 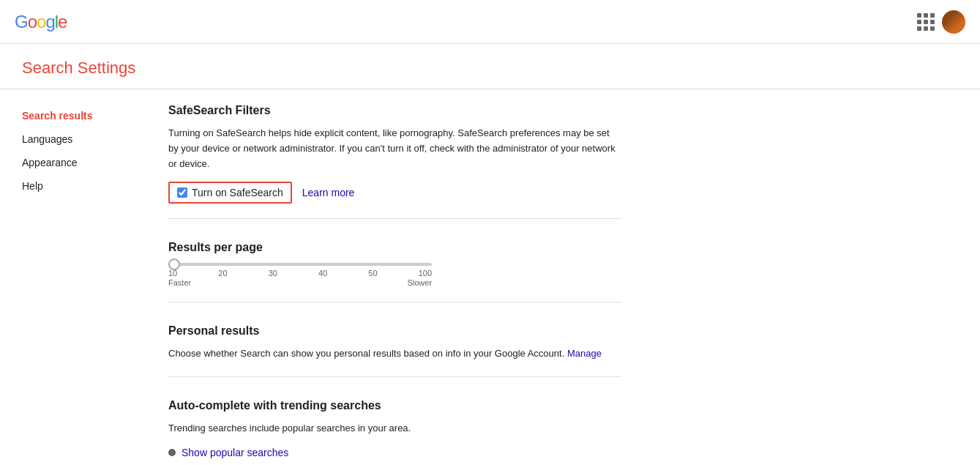 What do you see at coordinates (490, 22) in the screenshot?
I see `header: Google` at bounding box center [490, 22].